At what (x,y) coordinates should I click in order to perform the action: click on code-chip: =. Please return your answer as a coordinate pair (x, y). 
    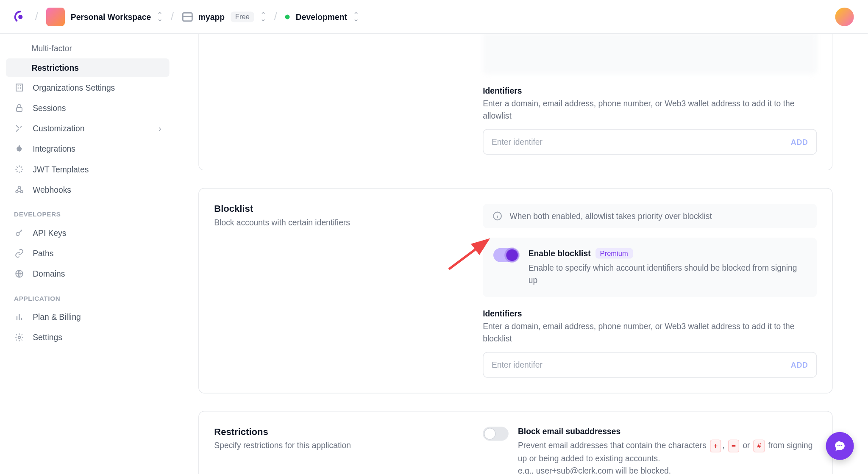
    Looking at the image, I should click on (734, 446).